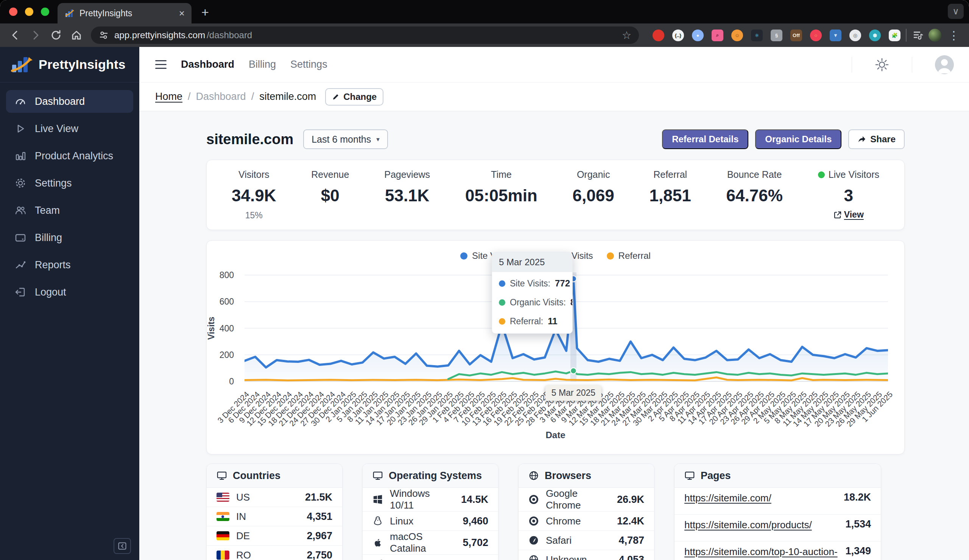  What do you see at coordinates (161, 65) in the screenshot?
I see `hamburger-menu-icon` at bounding box center [161, 65].